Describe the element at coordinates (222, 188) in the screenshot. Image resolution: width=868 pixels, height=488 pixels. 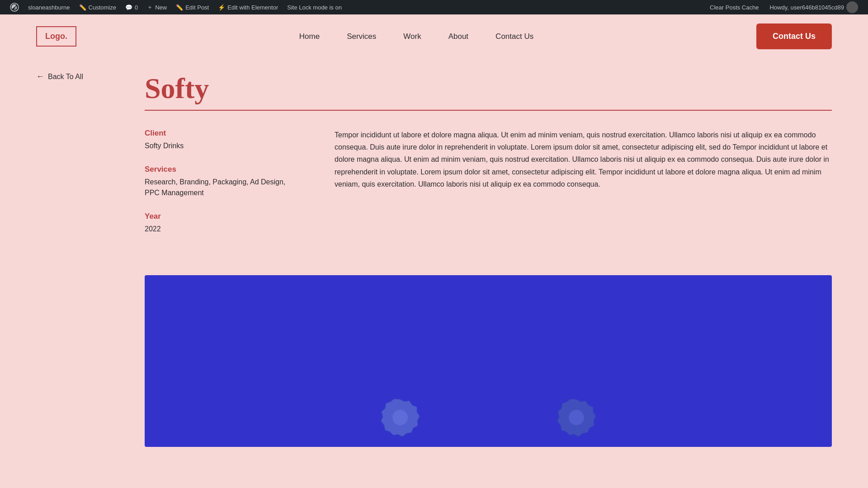
I see `project-meta-col: Client Softy Drinks Services Research, B…` at that location.